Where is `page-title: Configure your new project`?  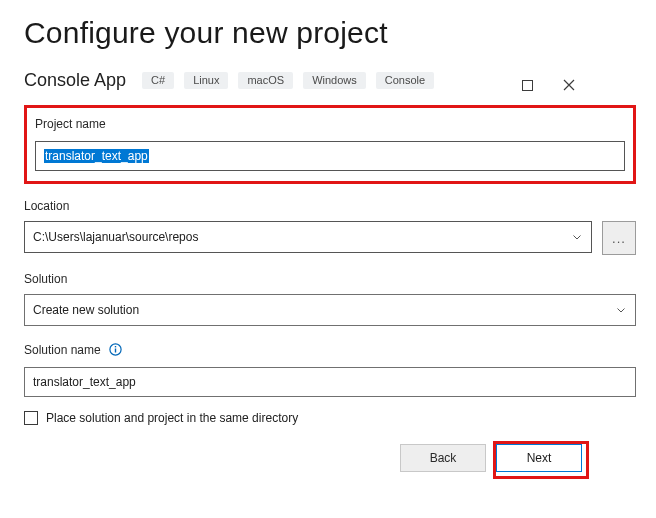 page-title: Configure your new project is located at coordinates (330, 33).